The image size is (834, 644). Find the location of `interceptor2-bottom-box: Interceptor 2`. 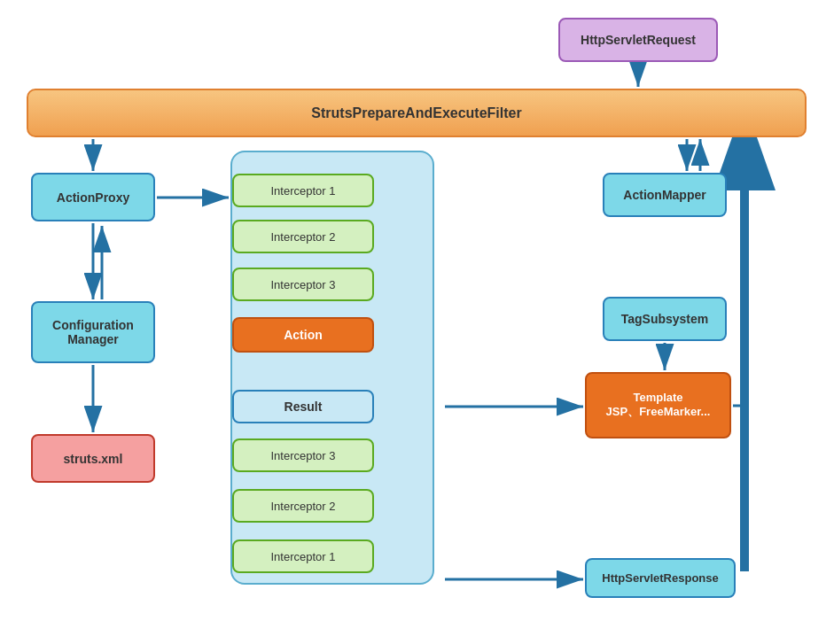

interceptor2-bottom-box: Interceptor 2 is located at coordinates (303, 506).